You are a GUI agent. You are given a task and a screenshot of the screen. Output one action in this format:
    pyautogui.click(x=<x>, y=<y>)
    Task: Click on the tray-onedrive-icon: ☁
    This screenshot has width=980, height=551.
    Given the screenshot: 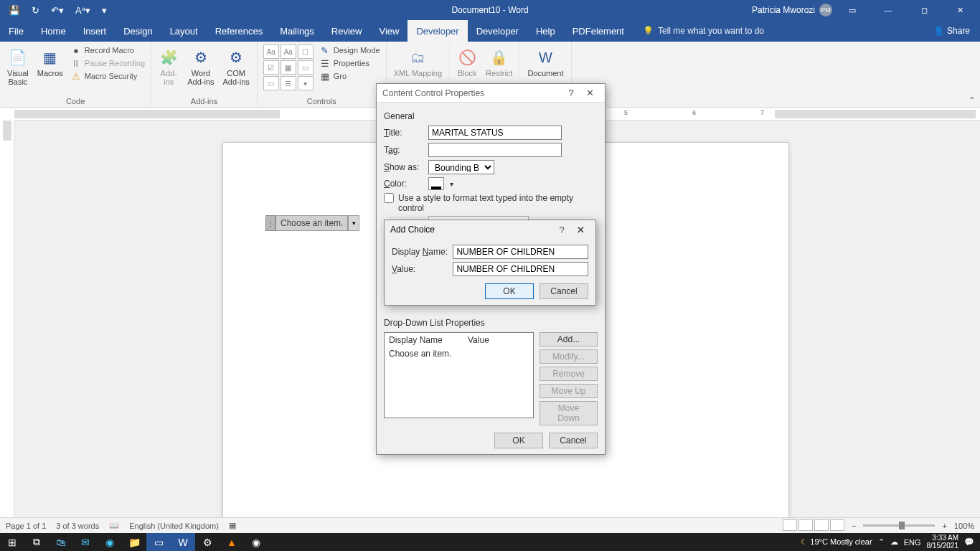 What is the action you would take?
    pyautogui.click(x=894, y=542)
    